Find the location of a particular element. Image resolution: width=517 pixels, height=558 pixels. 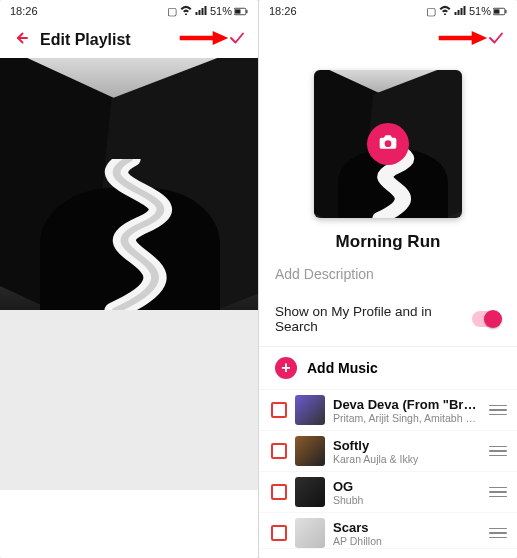

song-title: OG is located at coordinates (407, 486).